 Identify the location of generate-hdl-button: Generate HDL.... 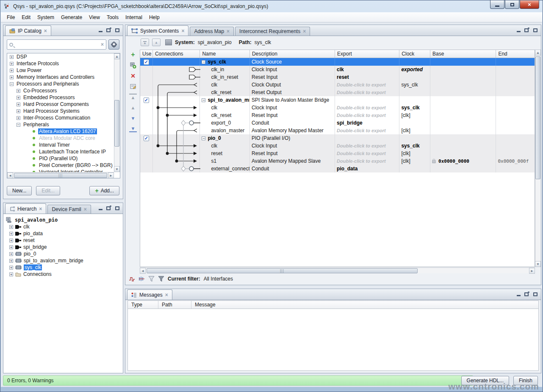
(485, 381).